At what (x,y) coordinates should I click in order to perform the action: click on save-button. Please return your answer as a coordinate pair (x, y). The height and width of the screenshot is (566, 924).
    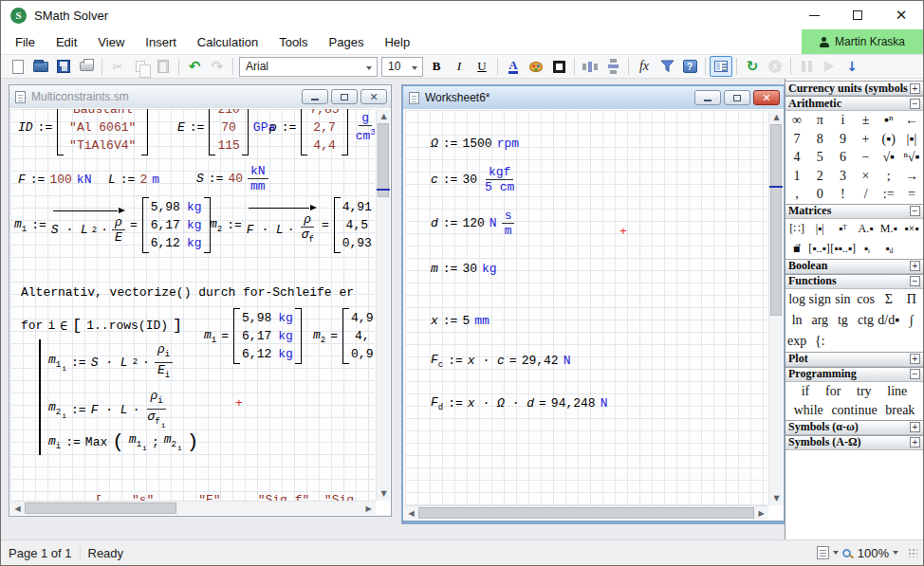
    Looking at the image, I should click on (64, 66).